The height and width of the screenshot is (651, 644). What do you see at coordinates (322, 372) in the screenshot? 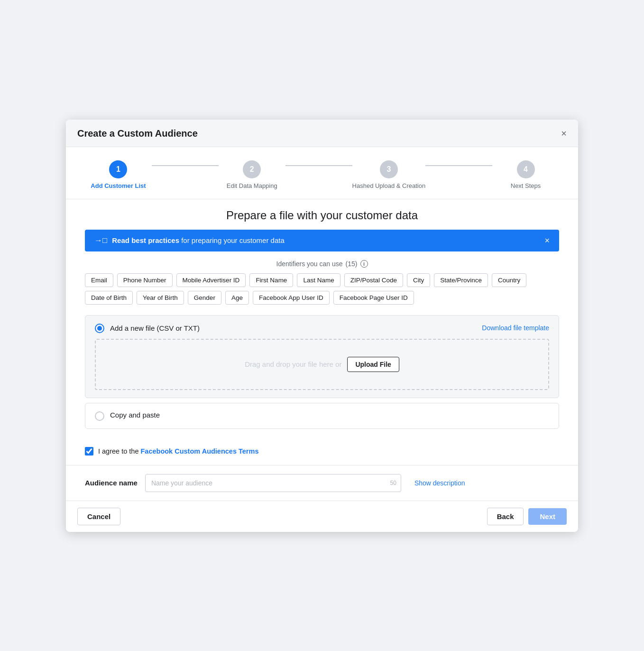
I see `options-area: Add a new file (CSV or TXT) Download fil…` at bounding box center [322, 372].